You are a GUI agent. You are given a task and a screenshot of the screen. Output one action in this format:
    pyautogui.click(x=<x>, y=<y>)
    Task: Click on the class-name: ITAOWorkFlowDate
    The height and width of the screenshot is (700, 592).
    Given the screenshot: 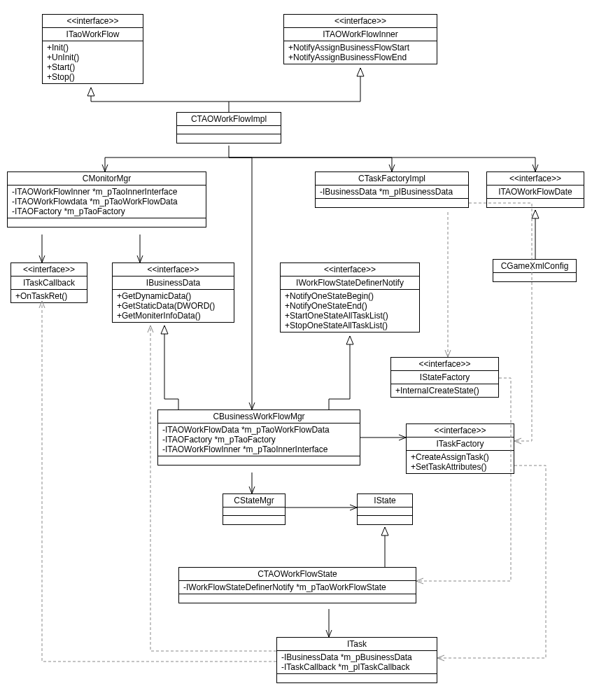 What is the action you would take?
    pyautogui.click(x=535, y=192)
    